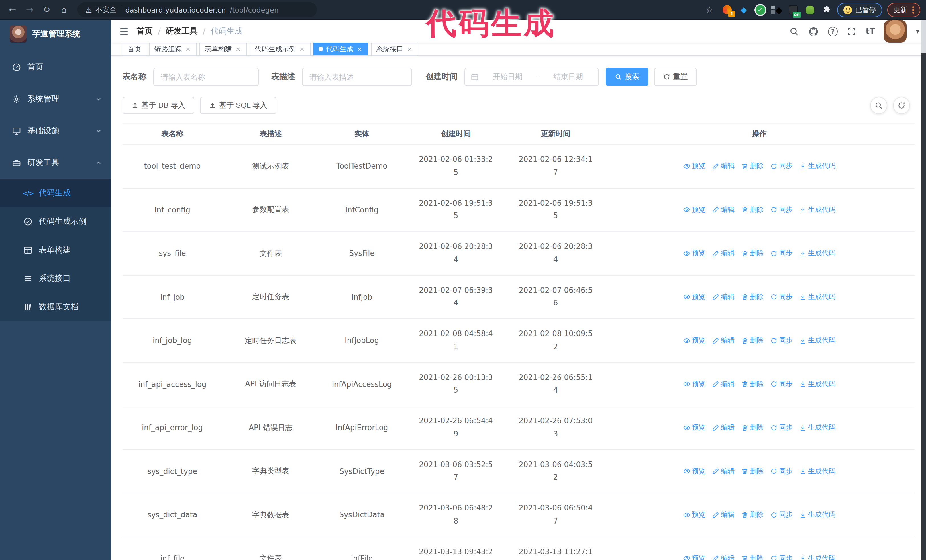  What do you see at coordinates (727, 10) in the screenshot?
I see `extension-colorwheel-icon: 1` at bounding box center [727, 10].